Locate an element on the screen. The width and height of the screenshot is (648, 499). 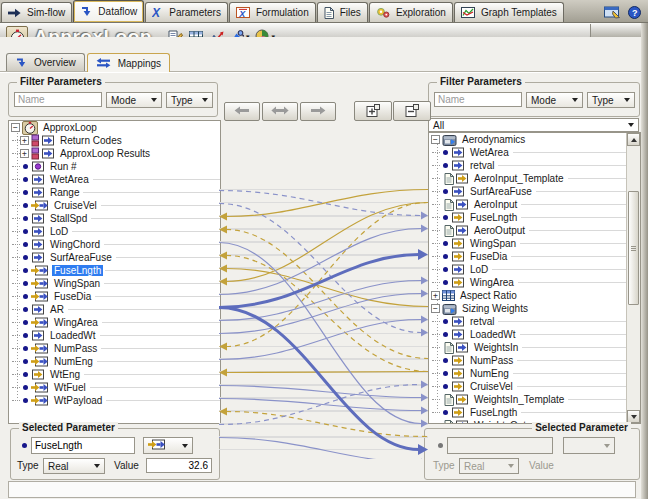
expand-all-button is located at coordinates (373, 111).